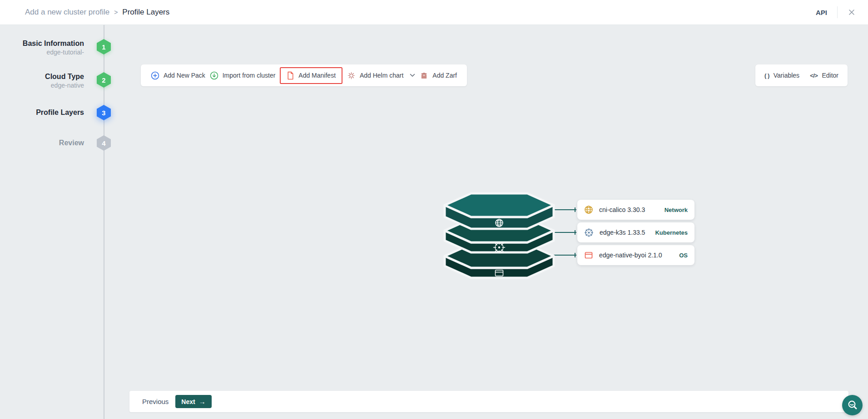 This screenshot has height=419, width=868. What do you see at coordinates (787, 75) in the screenshot?
I see `variables-label: Variables` at bounding box center [787, 75].